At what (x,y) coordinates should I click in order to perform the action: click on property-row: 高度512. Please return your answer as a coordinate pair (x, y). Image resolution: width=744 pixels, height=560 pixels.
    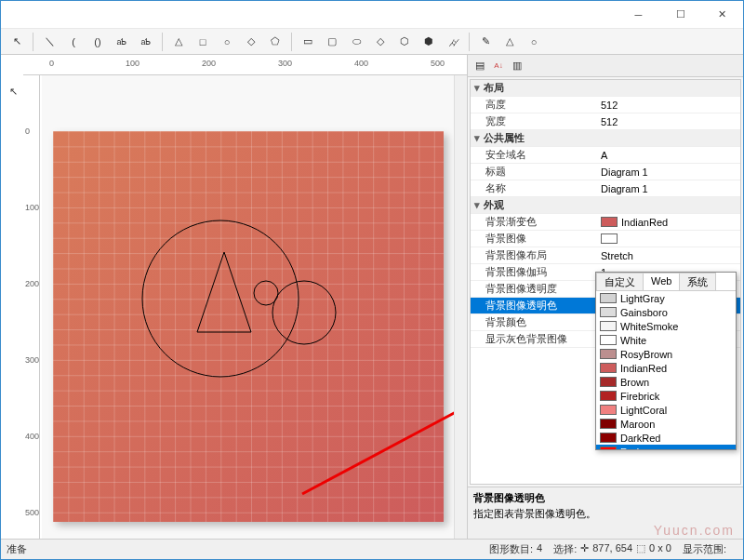
    Looking at the image, I should click on (605, 105).